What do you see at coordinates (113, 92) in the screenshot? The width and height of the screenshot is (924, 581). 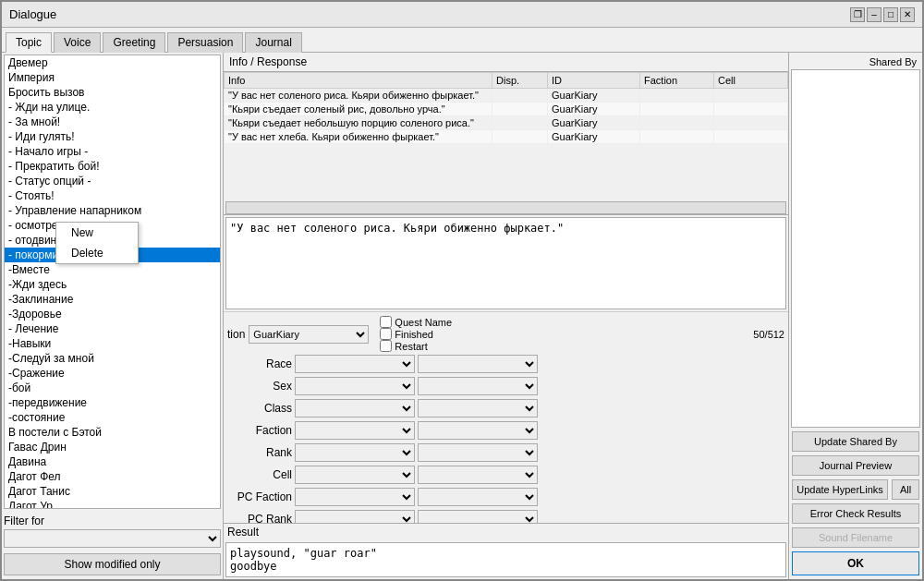 I see `list-item: Бросить вызов` at bounding box center [113, 92].